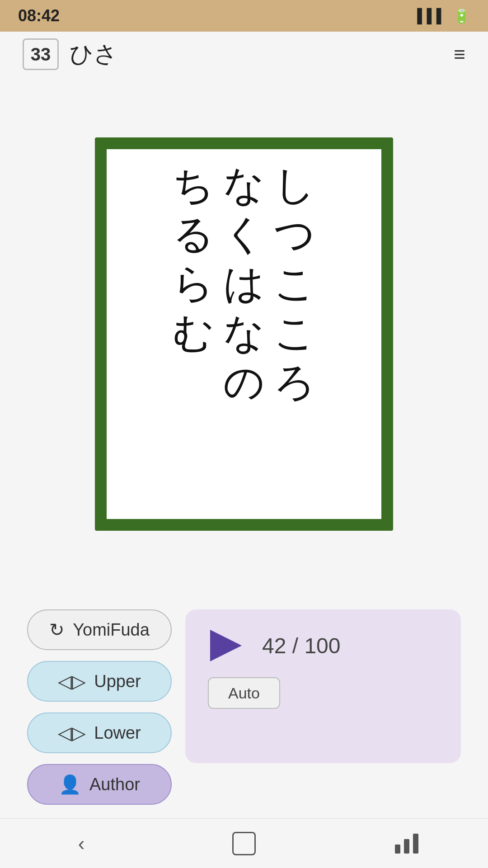 This screenshot has height=868, width=488. What do you see at coordinates (72, 681) in the screenshot?
I see `arrows-icon-upper: ◁▷` at bounding box center [72, 681].